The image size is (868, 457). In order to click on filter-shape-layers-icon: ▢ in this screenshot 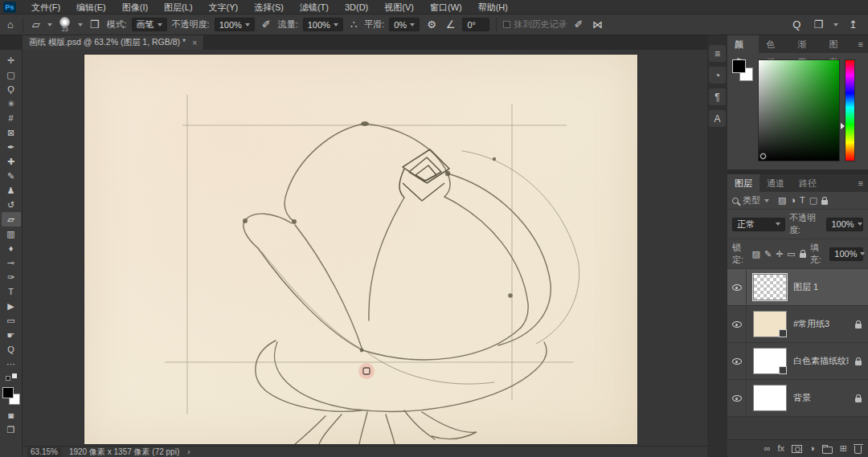, I will do `click(813, 201)`.